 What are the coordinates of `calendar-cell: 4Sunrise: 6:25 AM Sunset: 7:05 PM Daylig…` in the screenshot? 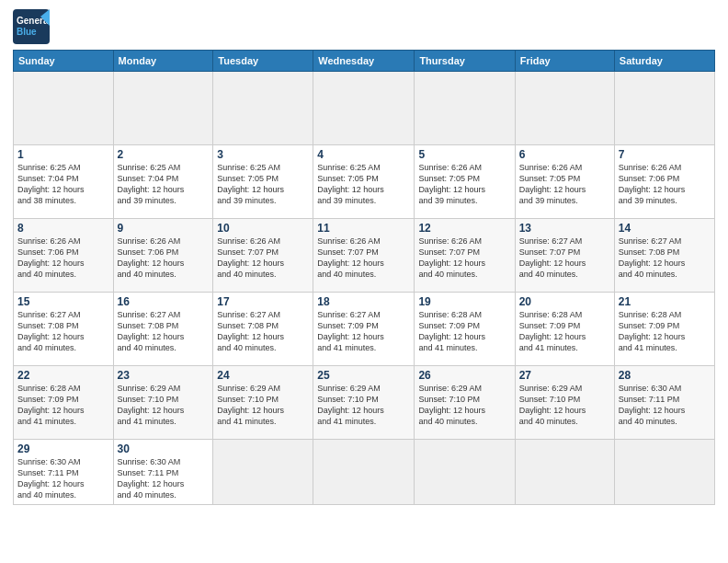 It's located at (364, 182).